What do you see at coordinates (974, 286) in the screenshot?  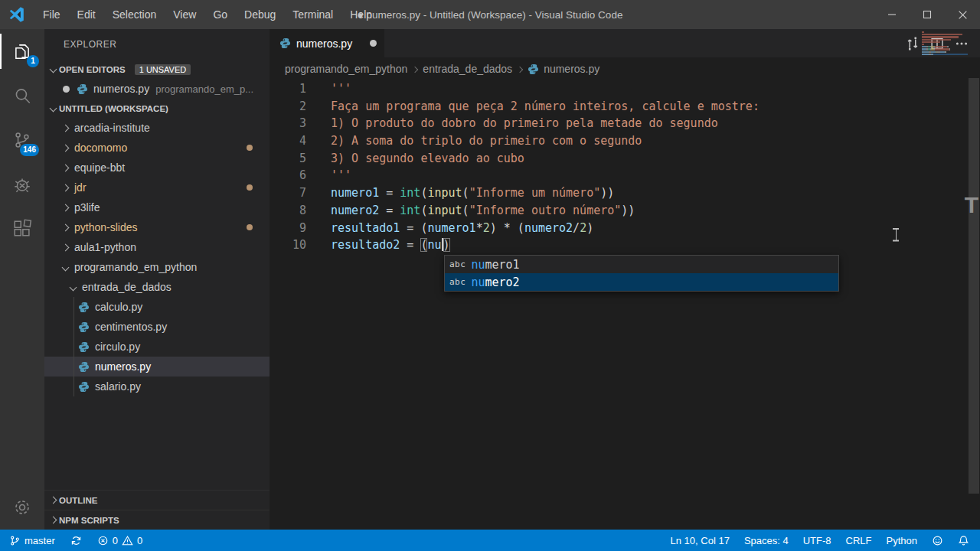 I see `scrollbar-slider` at bounding box center [974, 286].